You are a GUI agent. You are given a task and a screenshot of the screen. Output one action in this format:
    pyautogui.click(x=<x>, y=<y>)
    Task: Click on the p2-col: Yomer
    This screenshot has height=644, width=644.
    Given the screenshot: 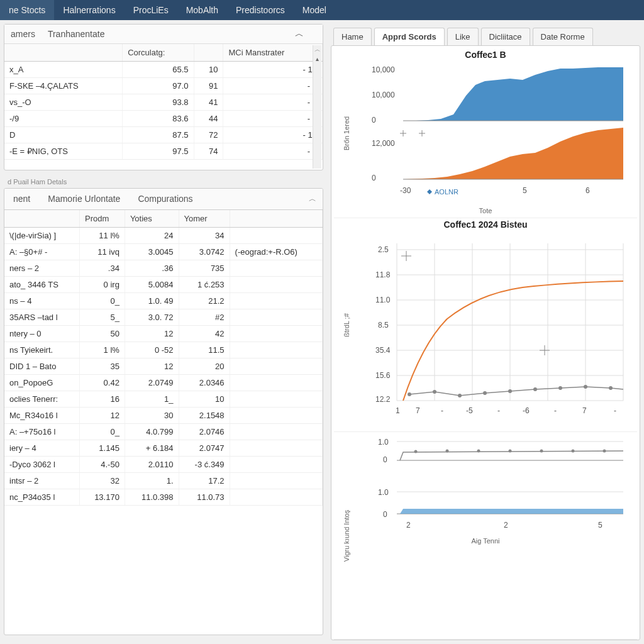 What is the action you would take?
    pyautogui.click(x=204, y=219)
    